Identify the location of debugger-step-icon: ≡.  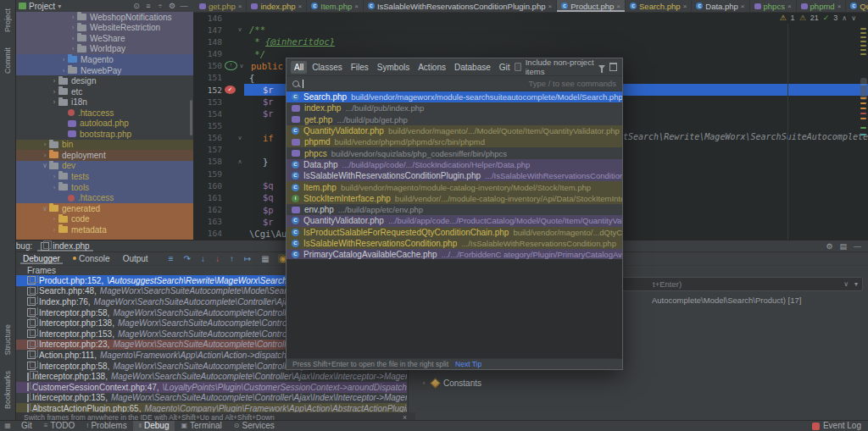
(171, 259).